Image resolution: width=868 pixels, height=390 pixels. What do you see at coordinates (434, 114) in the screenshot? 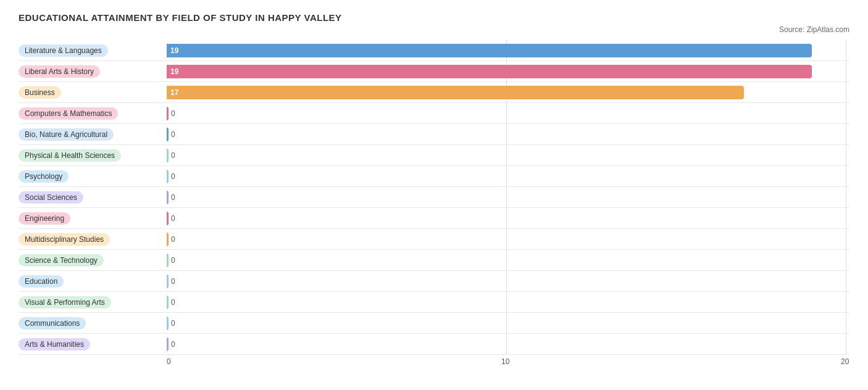
I see `bar-row: Computers & Mathematics0` at bounding box center [434, 114].